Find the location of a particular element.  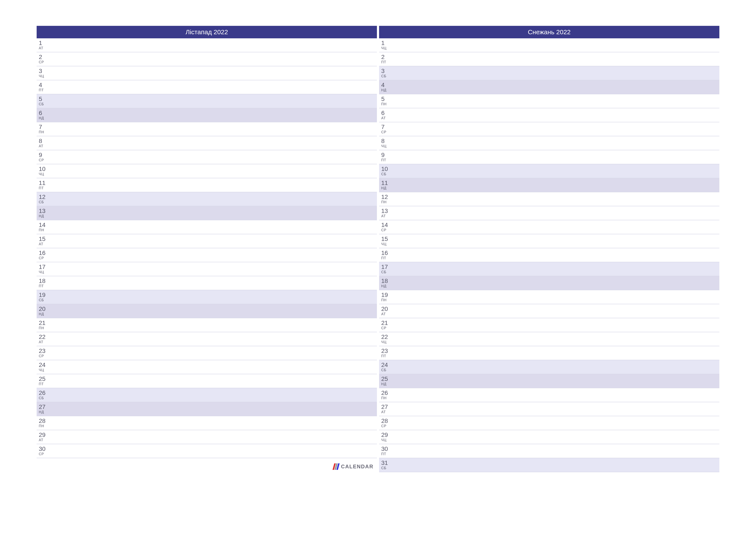

day-row: 15АТ is located at coordinates (207, 242).